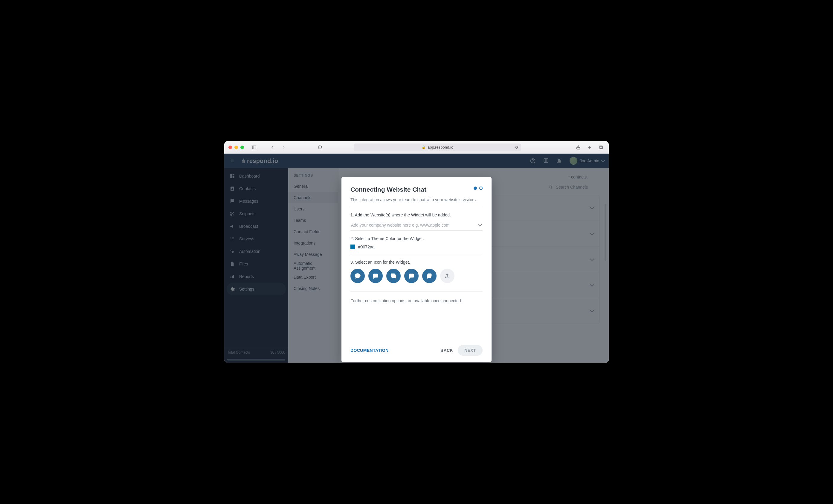  Describe the element at coordinates (370, 350) in the screenshot. I see `documentation-link: DOCUMENTATION` at that location.